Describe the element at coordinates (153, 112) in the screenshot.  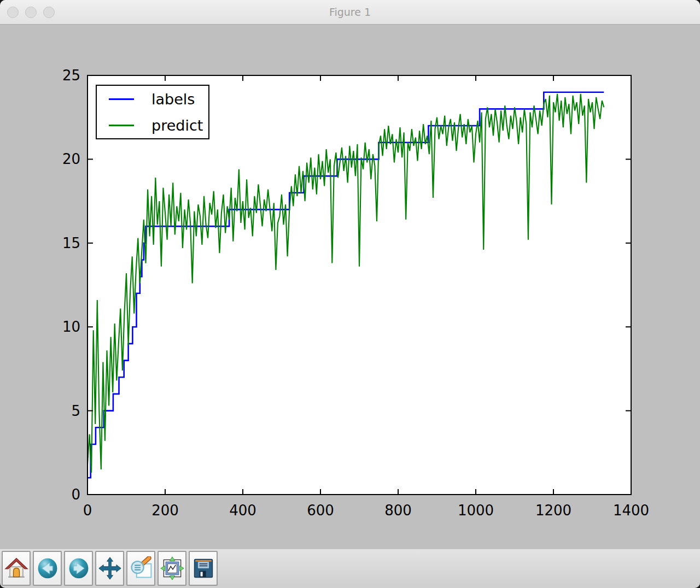
I see `legend: labelspredict` at that location.